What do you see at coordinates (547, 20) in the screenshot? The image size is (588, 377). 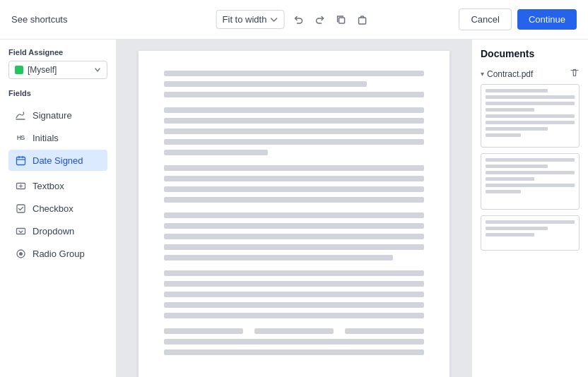 I see `continue-button: Continue` at bounding box center [547, 20].